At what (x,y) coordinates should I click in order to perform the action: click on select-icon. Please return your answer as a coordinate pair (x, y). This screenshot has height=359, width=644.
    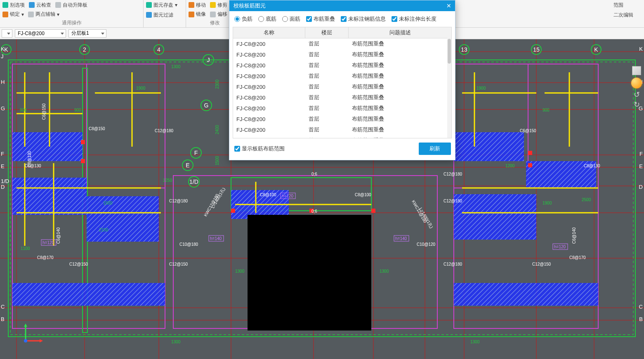
    Looking at the image, I should click on (5, 5).